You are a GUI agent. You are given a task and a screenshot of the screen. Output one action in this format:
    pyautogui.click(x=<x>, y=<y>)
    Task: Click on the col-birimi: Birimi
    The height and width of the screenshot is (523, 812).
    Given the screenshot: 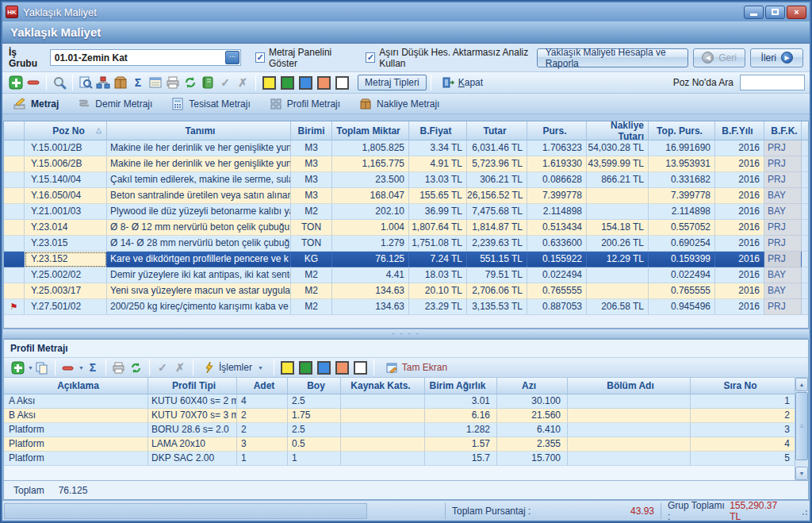 What is the action you would take?
    pyautogui.click(x=312, y=130)
    